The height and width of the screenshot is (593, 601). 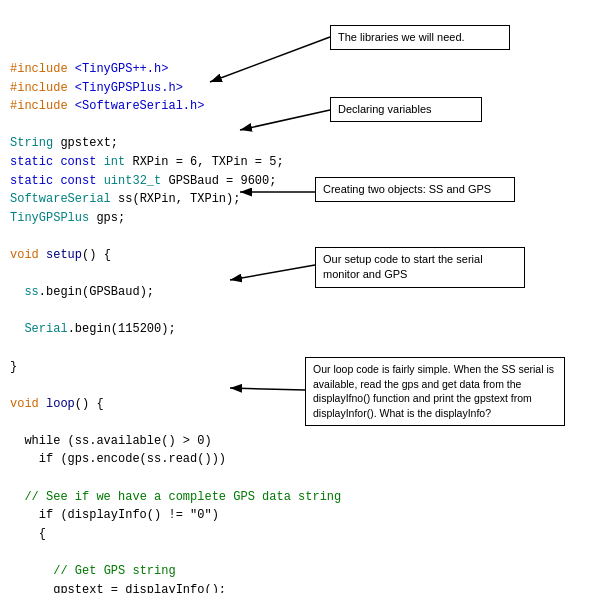 What do you see at coordinates (435, 392) in the screenshot?
I see `loop-annotation: Our loop code is fairly simple. When the…` at bounding box center [435, 392].